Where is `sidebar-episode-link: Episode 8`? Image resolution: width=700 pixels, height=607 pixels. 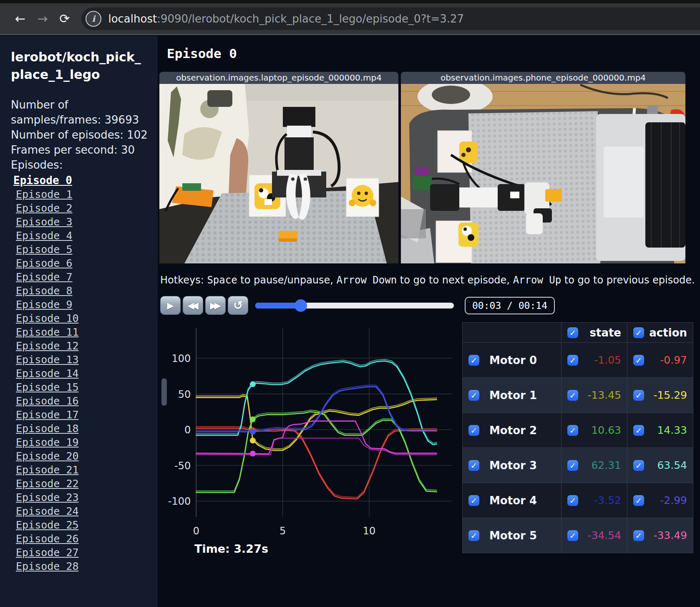
sidebar-episode-link: Episode 8 is located at coordinates (44, 291).